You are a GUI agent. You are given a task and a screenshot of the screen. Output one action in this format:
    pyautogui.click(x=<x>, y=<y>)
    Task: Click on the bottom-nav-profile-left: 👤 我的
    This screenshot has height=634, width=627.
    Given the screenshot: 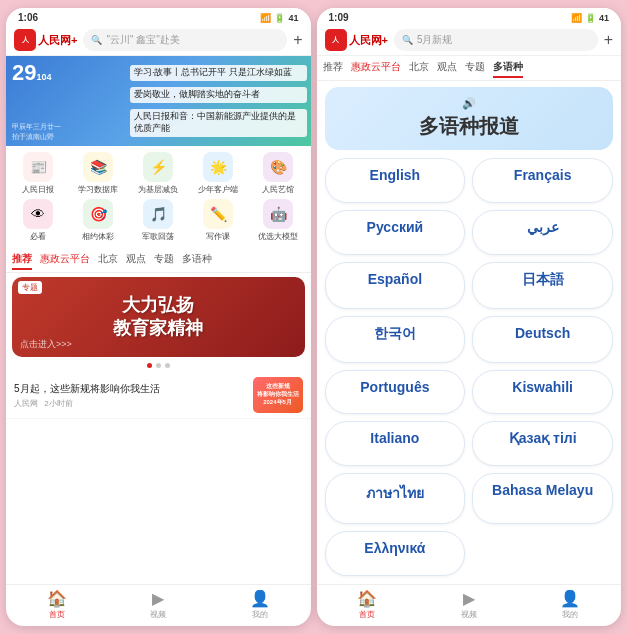 What is the action you would take?
    pyautogui.click(x=260, y=604)
    